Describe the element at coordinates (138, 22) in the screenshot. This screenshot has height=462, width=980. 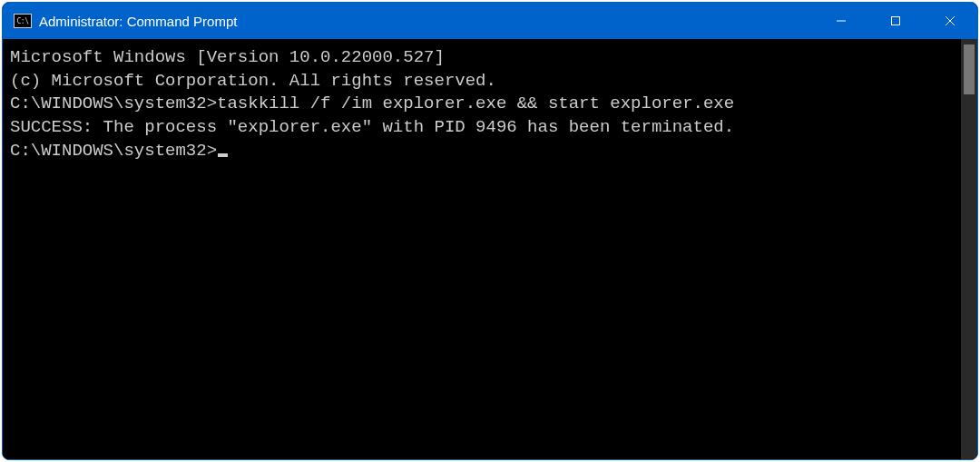
I see `window-title: Administrator: Command Prompt` at that location.